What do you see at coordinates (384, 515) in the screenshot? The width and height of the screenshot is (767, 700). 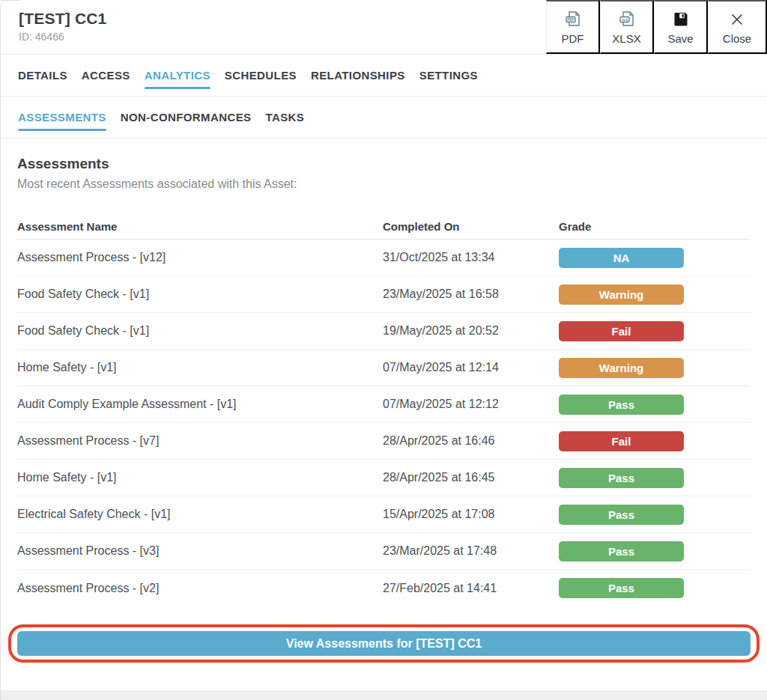 I see `table-row: Electrical Safety Check - [v1] 15/Apr/20…` at bounding box center [384, 515].